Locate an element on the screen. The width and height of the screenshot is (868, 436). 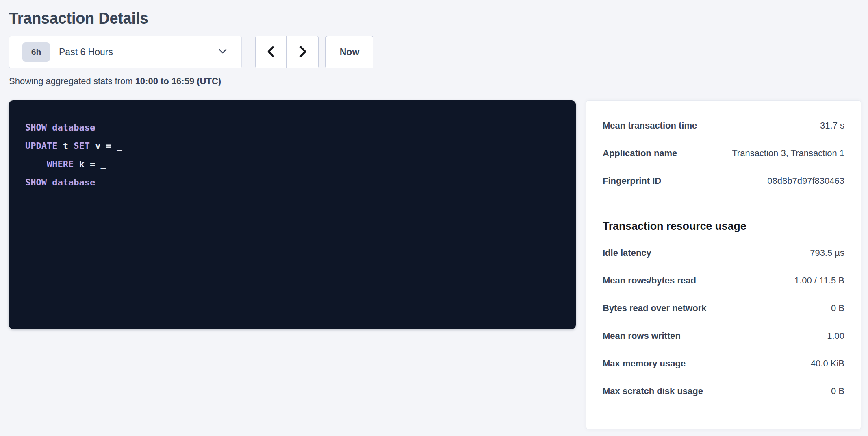
aggregated-stats-subtitle: Showing aggregated stats from 10:00 to 1… is located at coordinates (435, 81).